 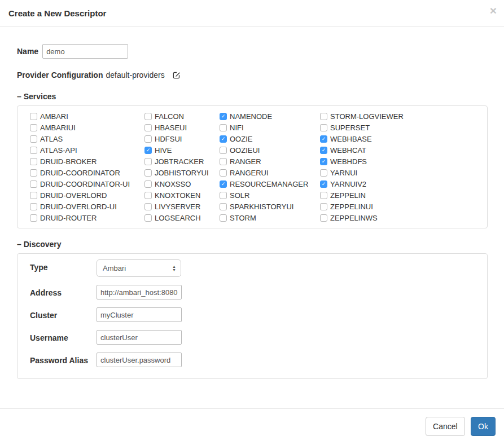 I want to click on service-checkbox-yarnui: YARNUI, so click(x=404, y=173).